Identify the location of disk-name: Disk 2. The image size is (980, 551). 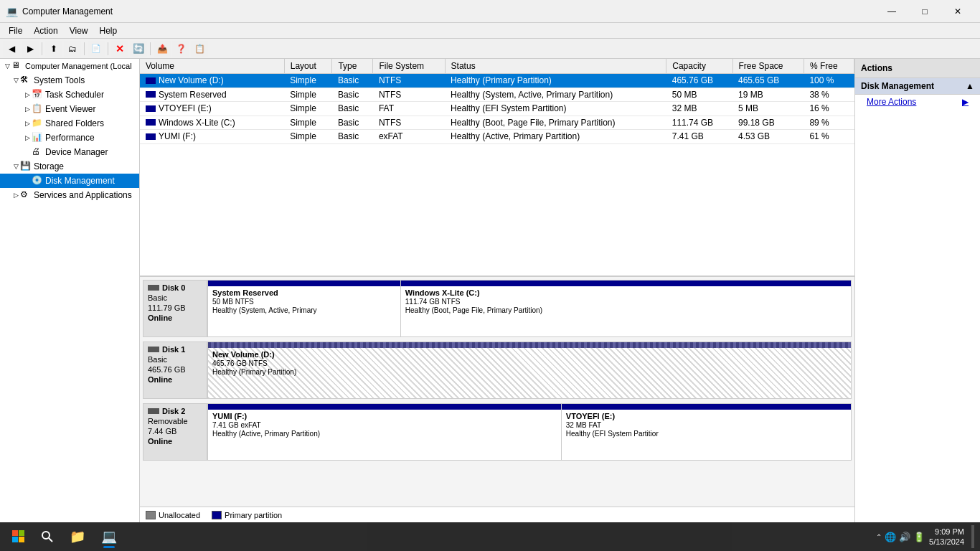
(175, 411).